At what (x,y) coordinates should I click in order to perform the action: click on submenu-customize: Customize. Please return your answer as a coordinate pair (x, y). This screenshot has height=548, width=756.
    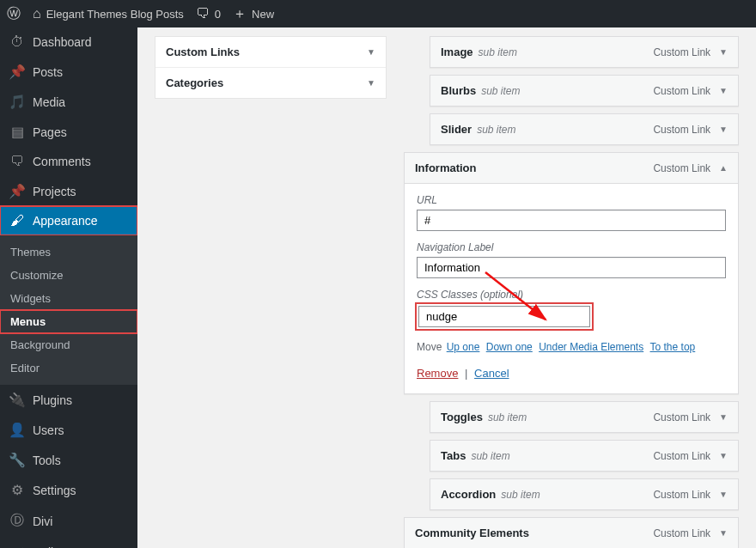
    Looking at the image, I should click on (69, 275).